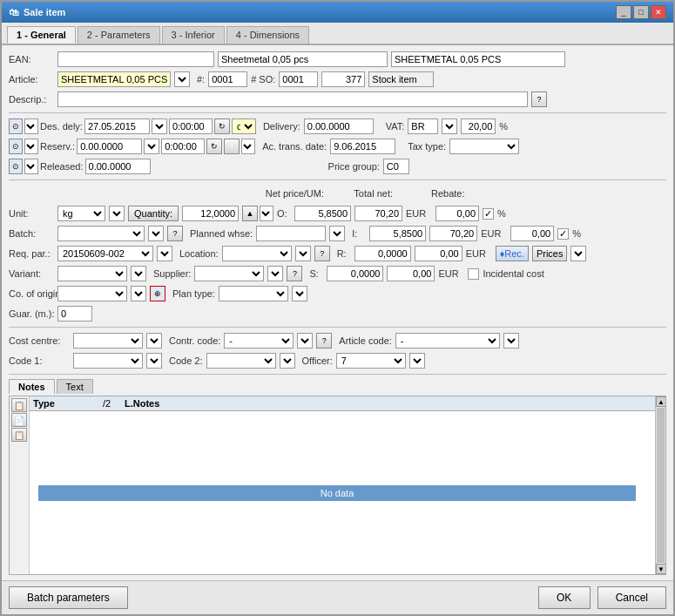 The image size is (675, 616). I want to click on article-code-dropdown, so click(511, 341).